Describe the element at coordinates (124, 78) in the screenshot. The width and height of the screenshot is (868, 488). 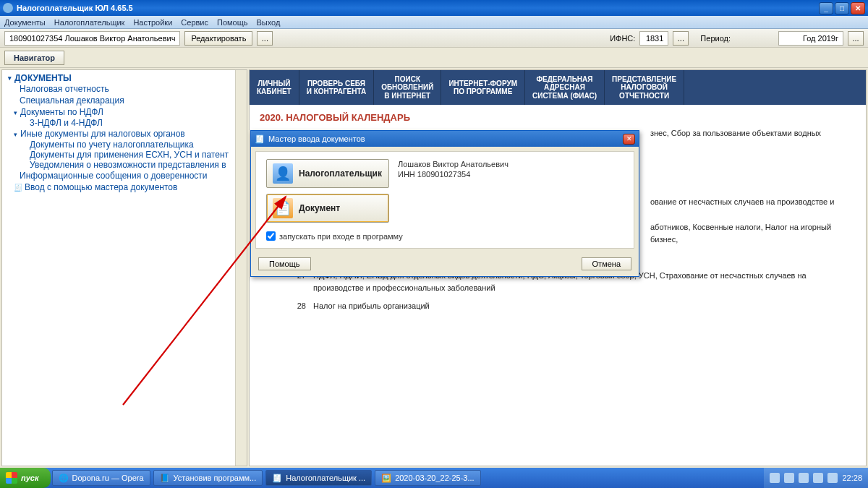
I see `tree-root-documents: ДОКУМЕНТЫ` at that location.